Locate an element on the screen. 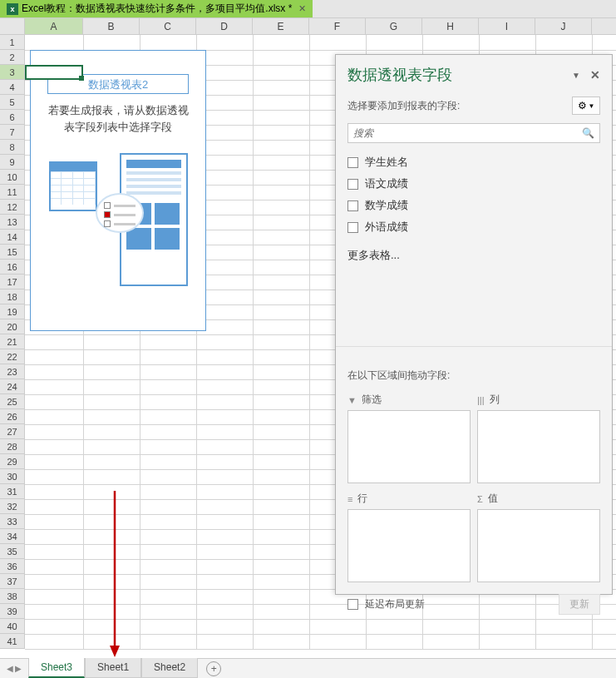  row-header-3: 3 is located at coordinates (12, 72).